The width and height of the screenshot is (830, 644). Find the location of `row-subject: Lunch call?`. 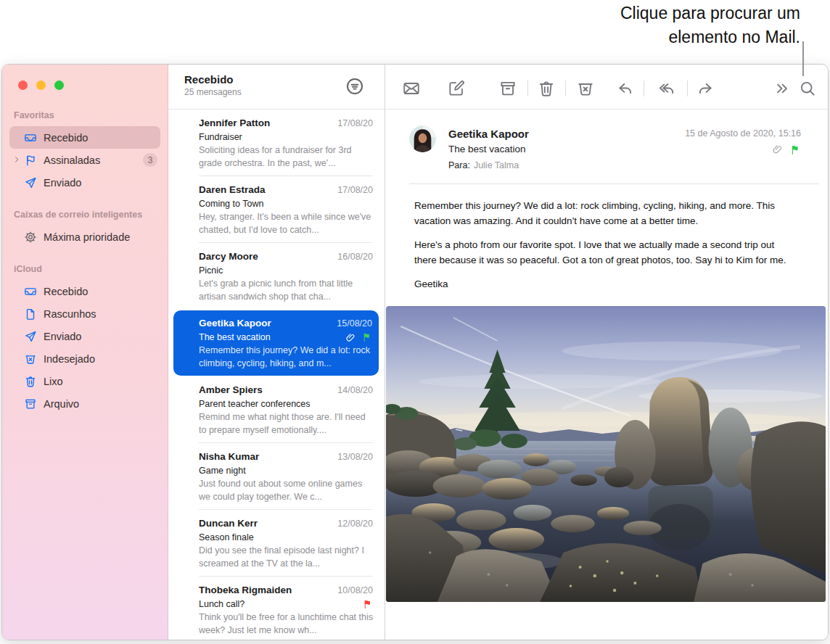

row-subject: Lunch call? is located at coordinates (222, 604).